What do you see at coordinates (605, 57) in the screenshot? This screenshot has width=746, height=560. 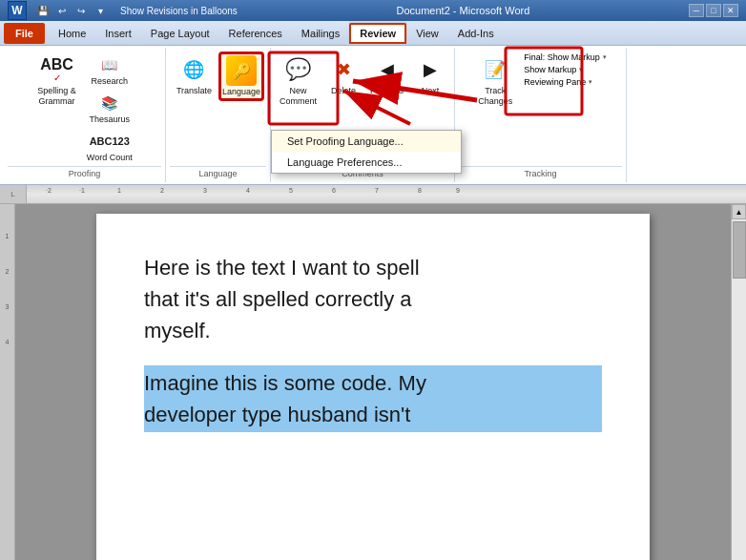 I see `final-show-markup-arrow: ▾` at bounding box center [605, 57].